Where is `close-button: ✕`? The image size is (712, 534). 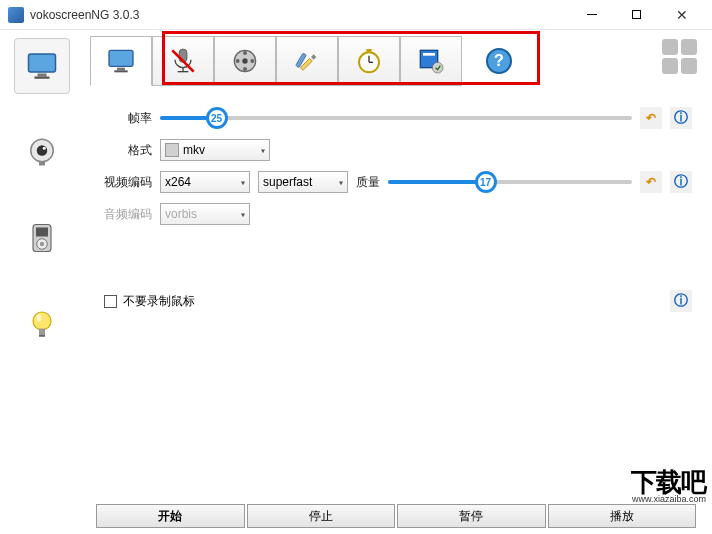
close-button: ✕ is located at coordinates (682, 15).